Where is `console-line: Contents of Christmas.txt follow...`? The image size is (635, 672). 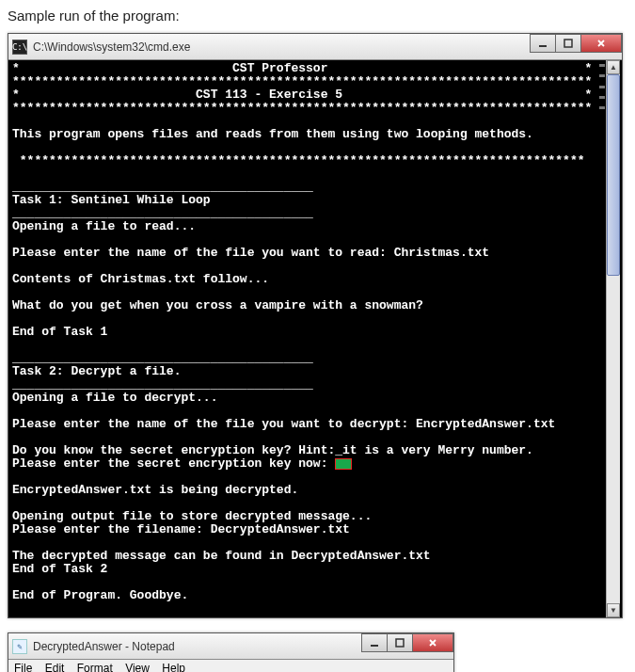 console-line: Contents of Christmas.txt follow... is located at coordinates (315, 280).